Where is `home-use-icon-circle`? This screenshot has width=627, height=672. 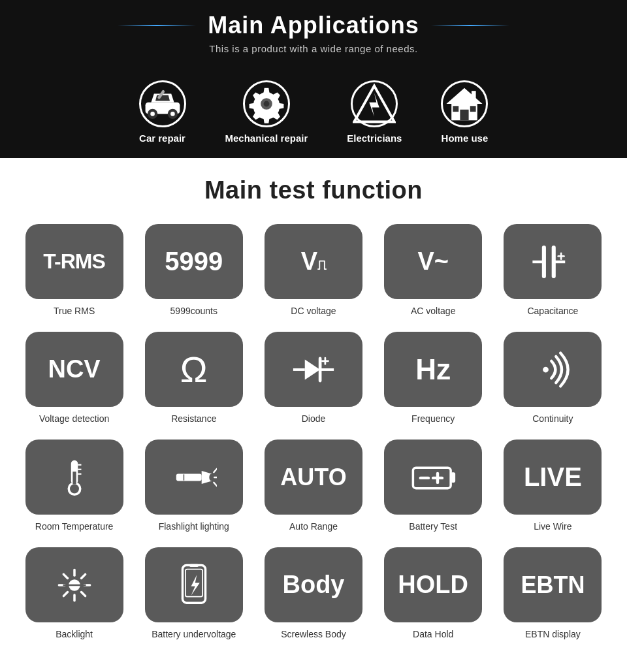
home-use-icon-circle is located at coordinates (464, 104).